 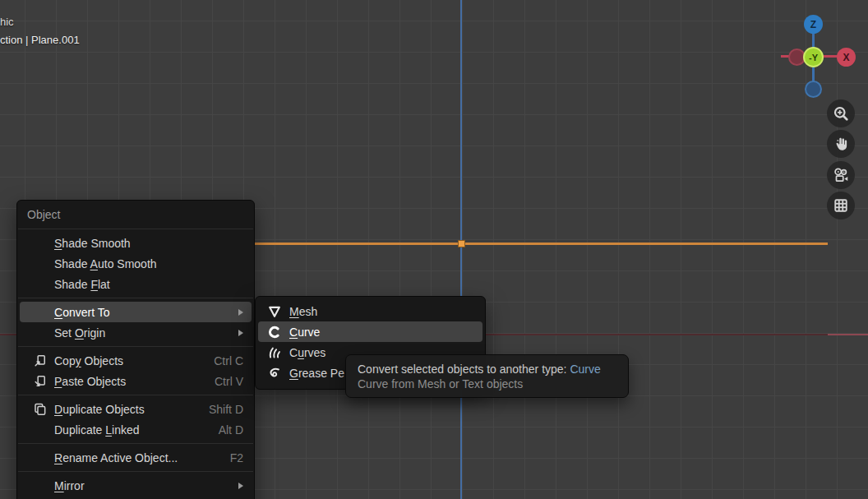 I want to click on menu-item-rename-active-object: Rename Active Object... F2, so click(x=136, y=457).